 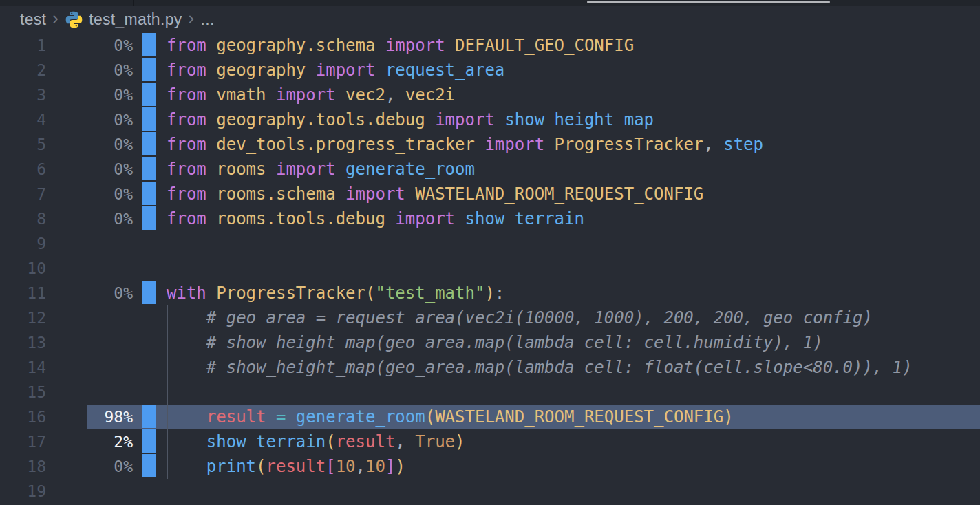 I want to click on code-line-row: 10%from geography.schema import DEFAULT_…, so click(x=490, y=45).